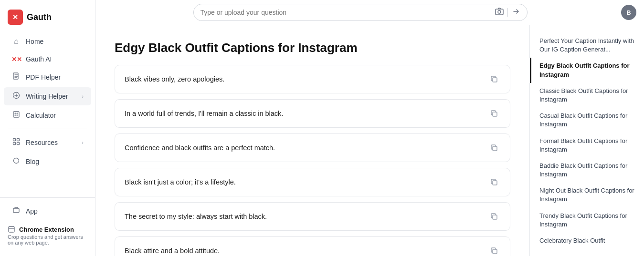  What do you see at coordinates (312, 246) in the screenshot?
I see `caption-card: Black attire and a bold attitude.` at bounding box center [312, 246].